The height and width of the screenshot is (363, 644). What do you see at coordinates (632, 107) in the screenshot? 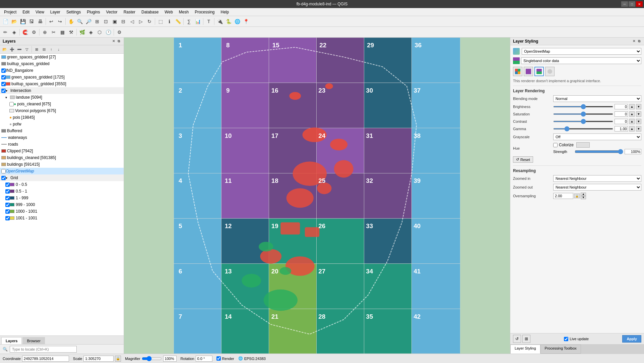
I see `brightness-spinner-up: ▲` at bounding box center [632, 107].